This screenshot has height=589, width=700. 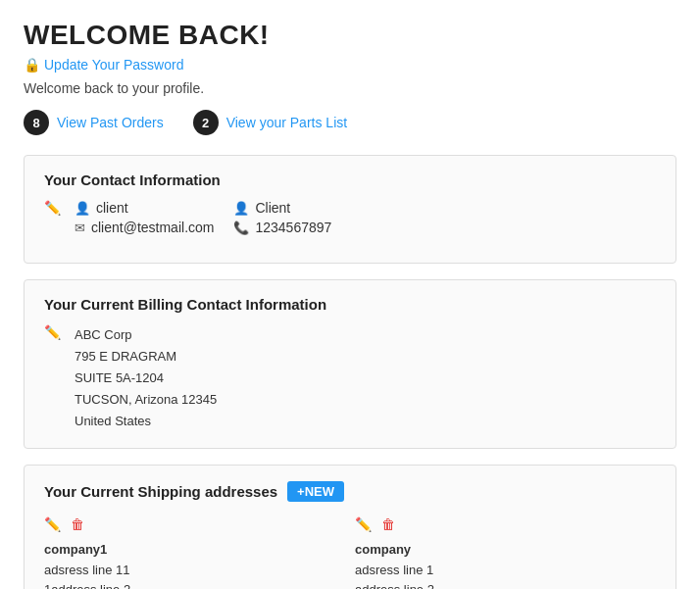 I want to click on email-icon: ✉, so click(x=80, y=227).